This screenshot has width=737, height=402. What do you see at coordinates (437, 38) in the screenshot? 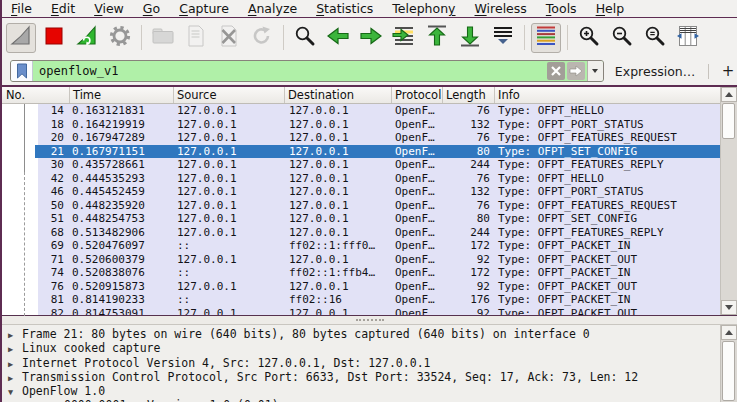
I see `first-packet-button` at bounding box center [437, 38].